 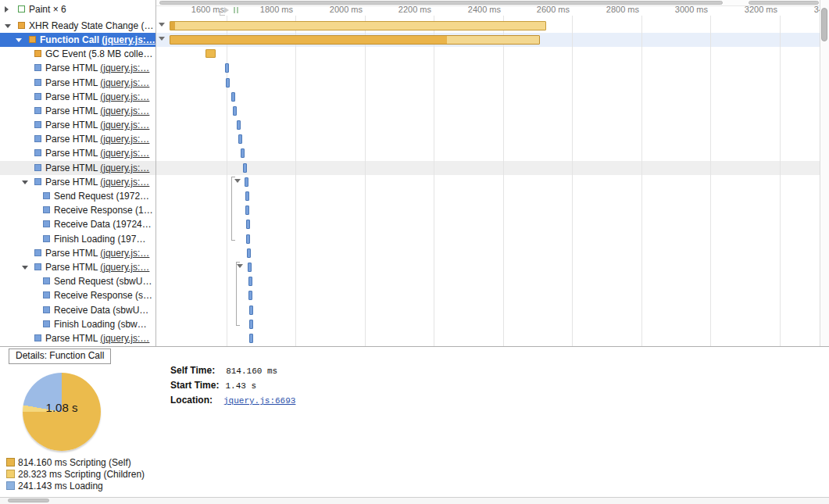 I want to click on ruler-label: 1600 ms, so click(x=196, y=9).